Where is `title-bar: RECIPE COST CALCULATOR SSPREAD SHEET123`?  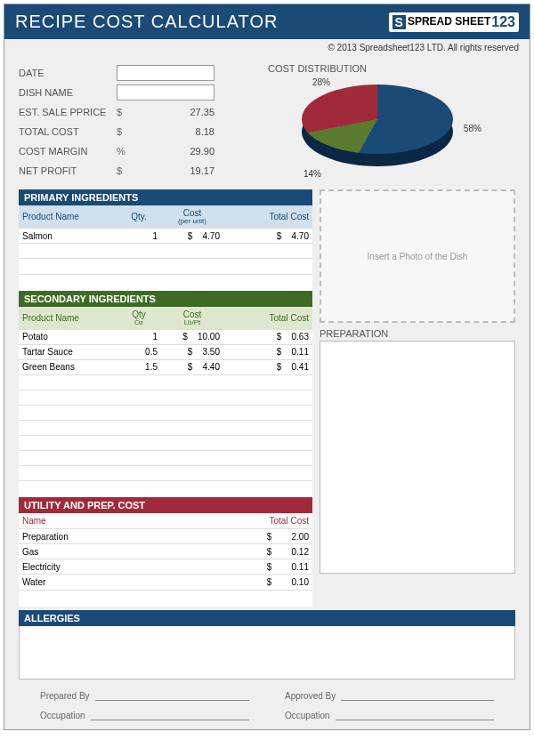
title-bar: RECIPE COST CALCULATOR SSPREAD SHEET123 is located at coordinates (267, 21).